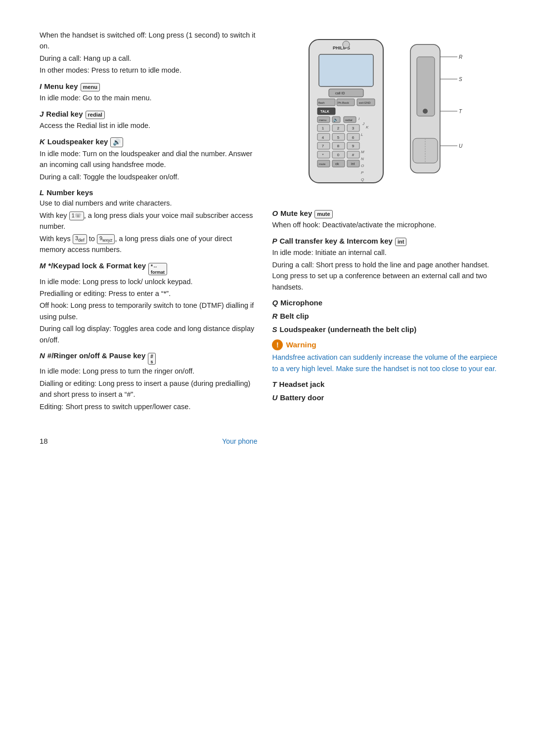  Describe the element at coordinates (96, 356) in the screenshot. I see `heading-N: #/Ringer on/off & Pause key` at that location.